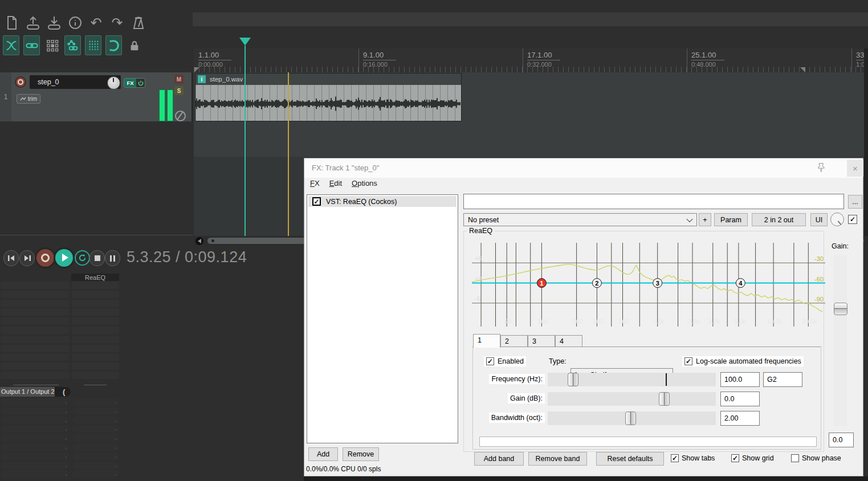 This screenshot has height=481, width=868. What do you see at coordinates (840, 341) in the screenshot?
I see `master-gain-slider` at bounding box center [840, 341].